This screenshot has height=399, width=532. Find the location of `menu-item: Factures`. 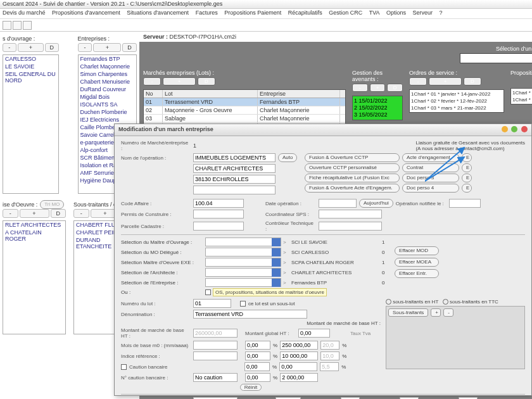

menu-item: Factures is located at coordinates (206, 13).